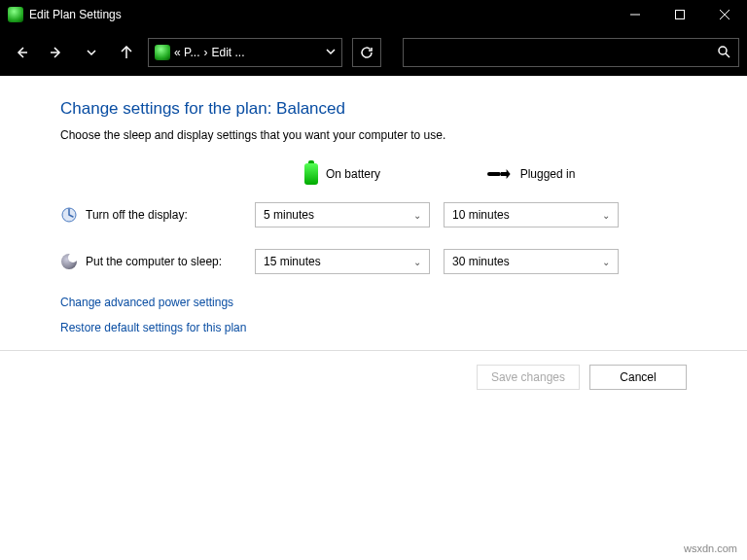 This screenshot has width=747, height=560. What do you see at coordinates (245, 52) in the screenshot?
I see `address-bar: « P... › Edit ...` at bounding box center [245, 52].